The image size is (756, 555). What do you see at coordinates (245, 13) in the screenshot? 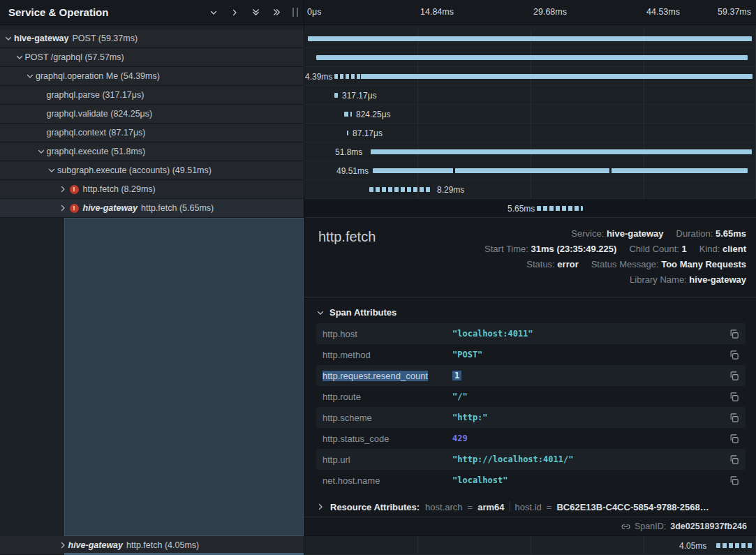
I see `header-icon-buttons` at bounding box center [245, 13].